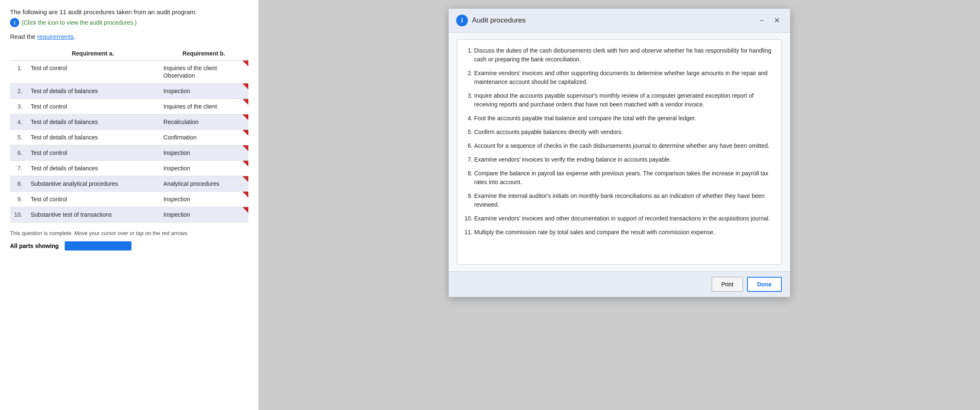  I want to click on col-number, so click(18, 53).